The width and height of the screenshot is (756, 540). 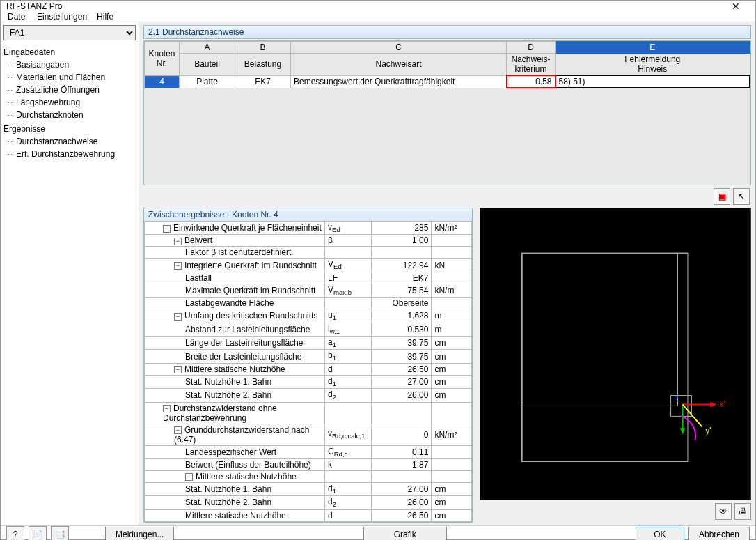 I want to click on detail-row: LastfallLFEK7, so click(x=308, y=277).